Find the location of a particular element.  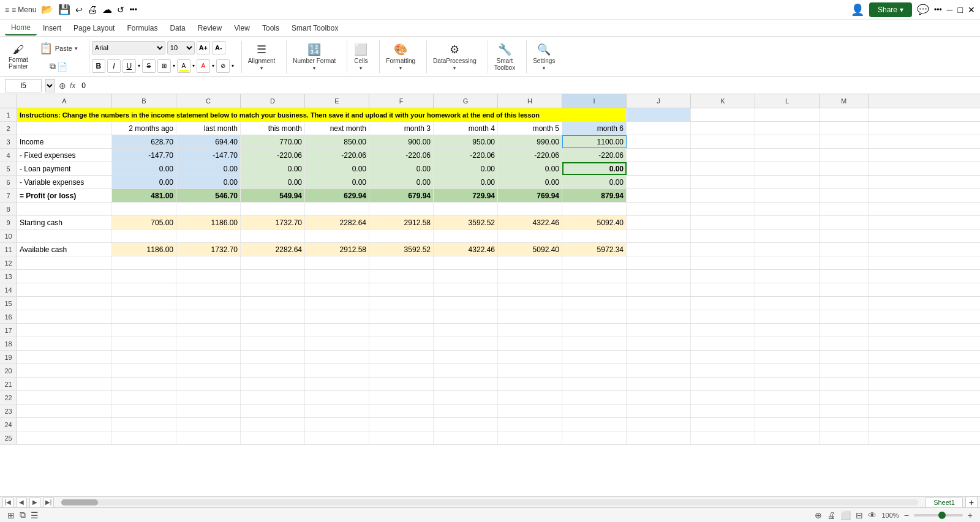

cell-M4 is located at coordinates (844, 155).